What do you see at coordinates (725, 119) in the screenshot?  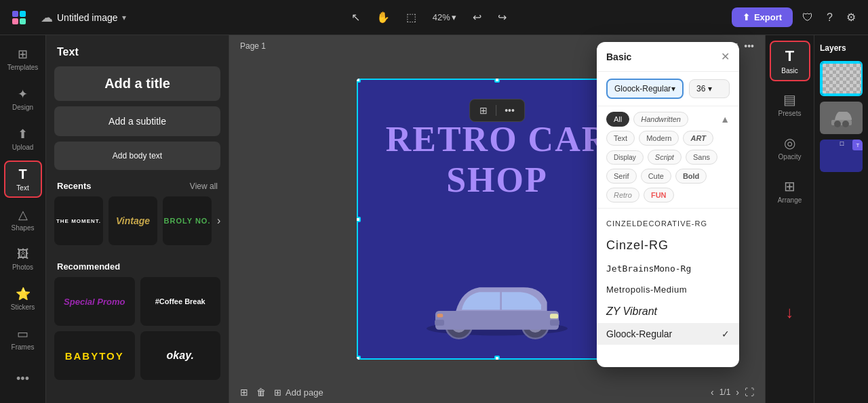 I see `font-tags-collapse-button: ▲` at bounding box center [725, 119].